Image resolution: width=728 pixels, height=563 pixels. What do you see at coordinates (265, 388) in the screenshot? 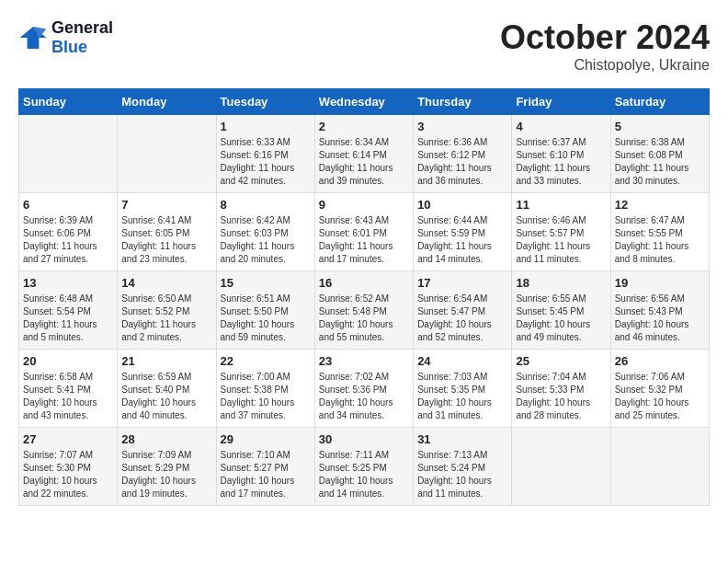
I see `day-cell: 22Sunrise: 7:00 AM Sunset: 5:38 PM Dayli…` at bounding box center [265, 388].